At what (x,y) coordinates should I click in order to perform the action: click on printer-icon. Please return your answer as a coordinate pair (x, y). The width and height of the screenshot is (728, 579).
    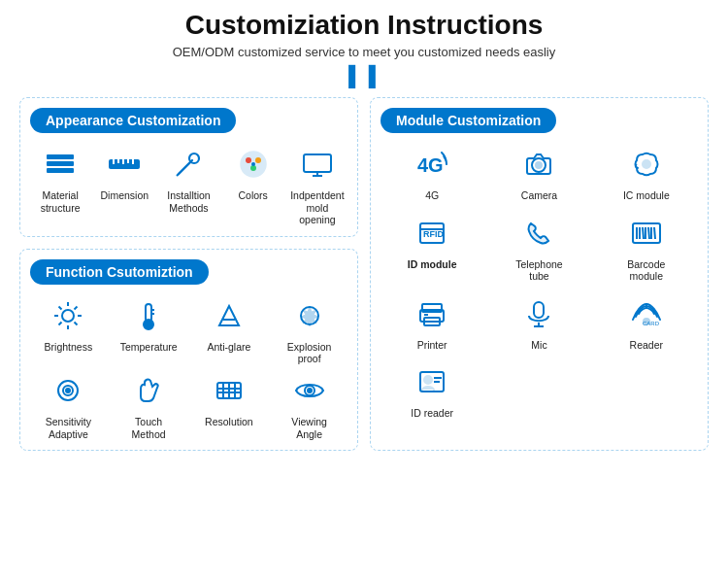
    Looking at the image, I should click on (432, 314).